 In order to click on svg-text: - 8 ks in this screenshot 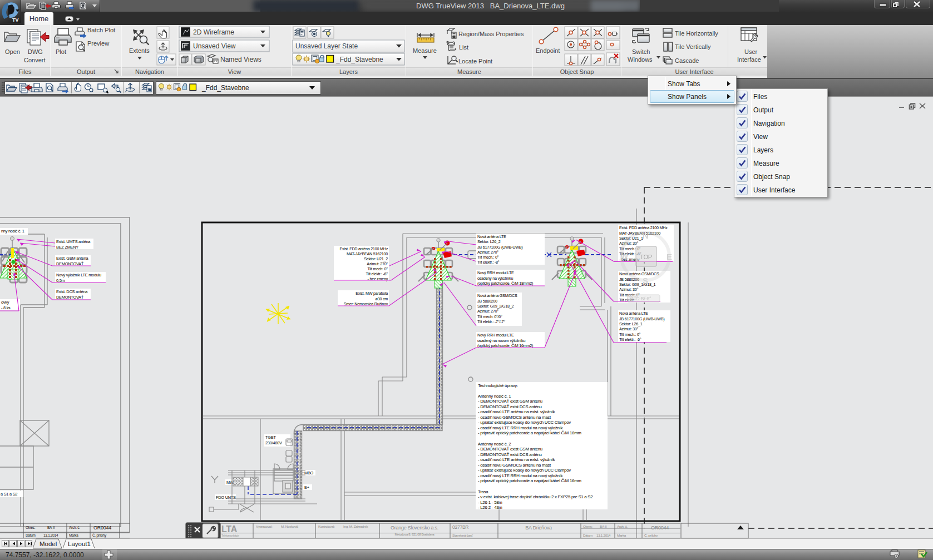, I will do `click(6, 308)`.